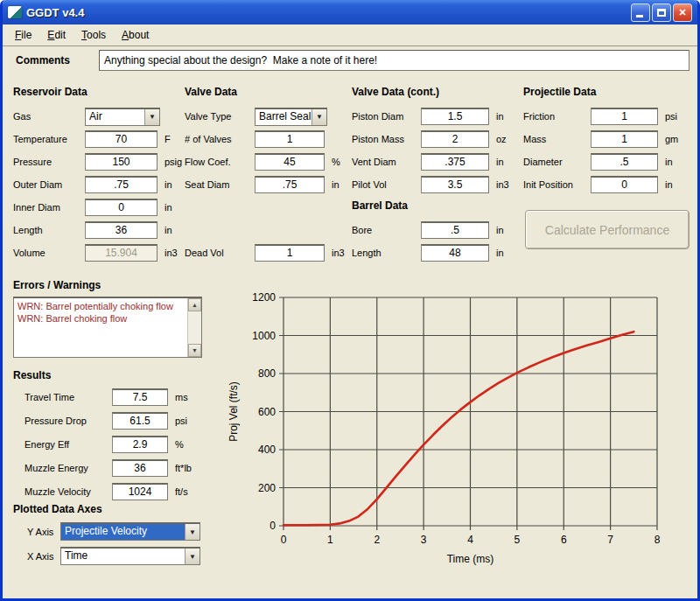  Describe the element at coordinates (387, 116) in the screenshot. I see `piston-diam-label: Piston Diam` at that location.